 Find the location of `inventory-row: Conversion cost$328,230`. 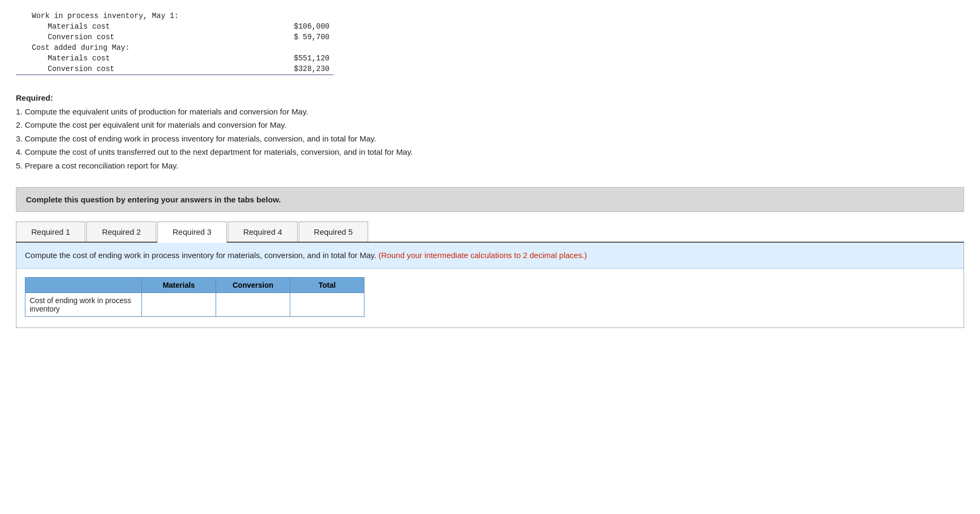

inventory-row: Conversion cost$328,230 is located at coordinates (175, 69).